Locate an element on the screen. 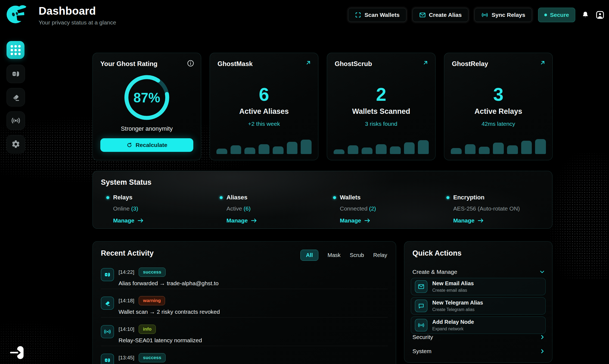 The height and width of the screenshot is (364, 609). action-subtitle: Create Telegram alias is located at coordinates (458, 310).